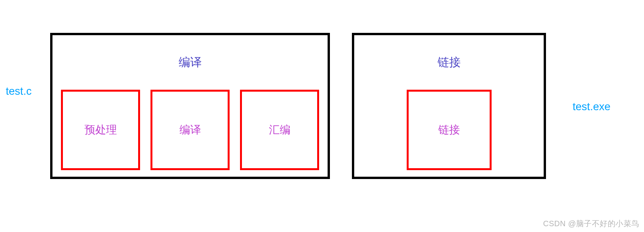 This screenshot has height=232, width=644. Describe the element at coordinates (190, 63) in the screenshot. I see `compile-title: 编译` at that location.